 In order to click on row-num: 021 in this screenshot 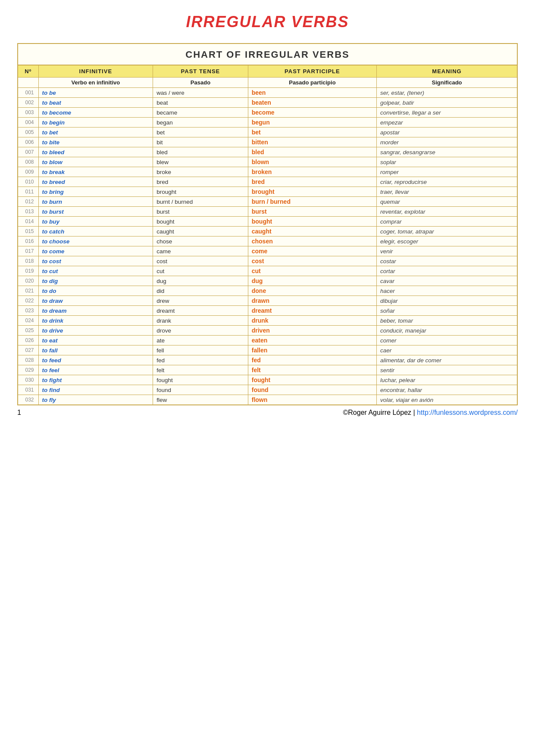, I will do `click(28, 291)`.